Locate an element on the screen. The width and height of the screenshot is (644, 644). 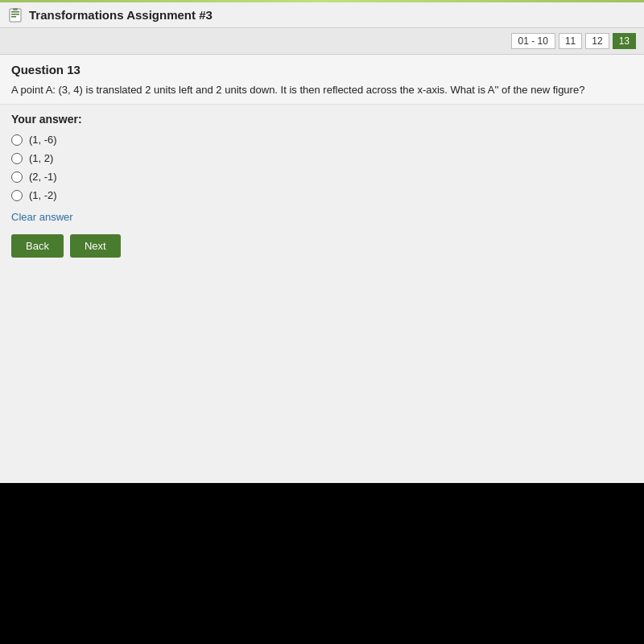
radio-option-4: (1, -2) is located at coordinates (322, 195).